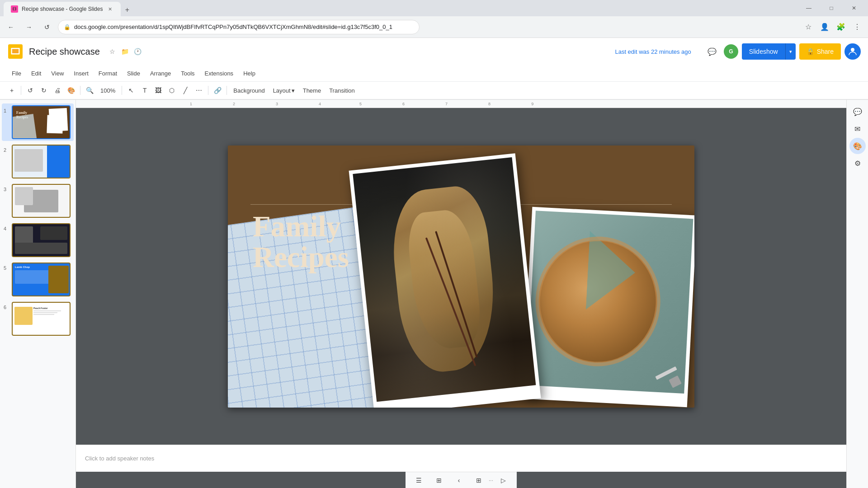  What do you see at coordinates (38, 294) in the screenshot?
I see `slides-panel: 1 FamilyRecipes 2` at bounding box center [38, 294].